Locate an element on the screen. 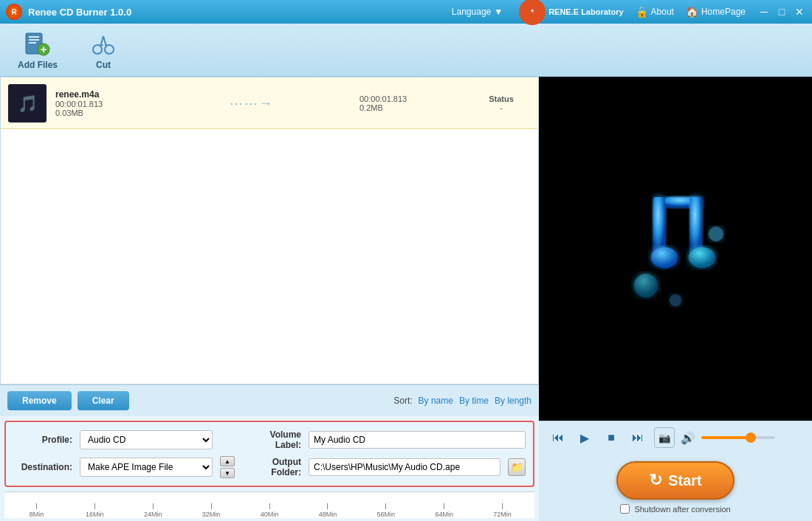 Image resolution: width=812 pixels, height=521 pixels. sort-label: Sort: is located at coordinates (403, 401).